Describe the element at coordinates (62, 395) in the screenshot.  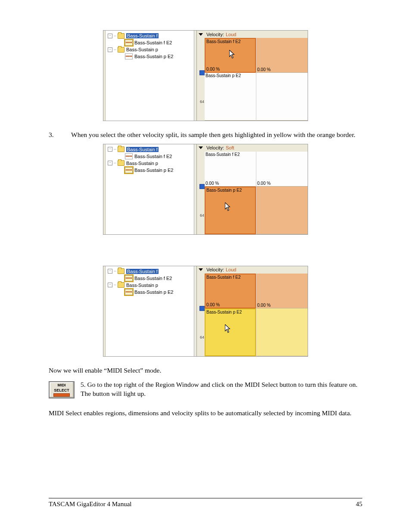
I see `midi-indicator-light` at that location.